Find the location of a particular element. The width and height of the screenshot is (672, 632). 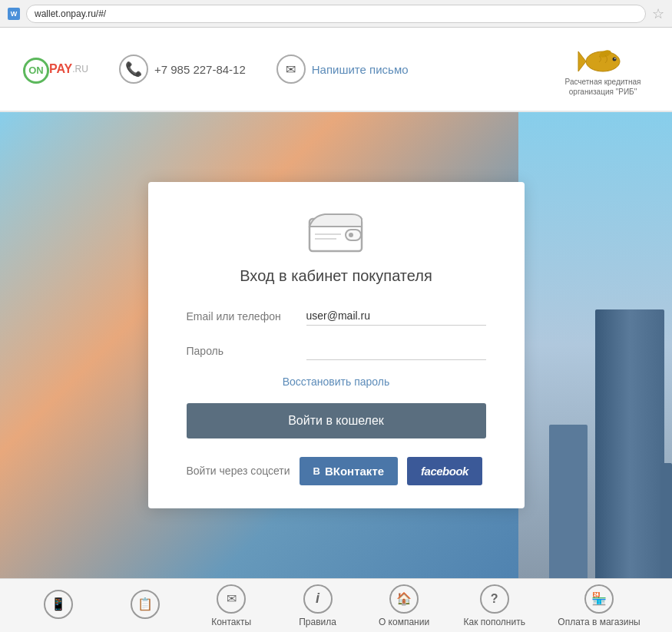

login-title: Вход в кабинет покупателя is located at coordinates (336, 276).